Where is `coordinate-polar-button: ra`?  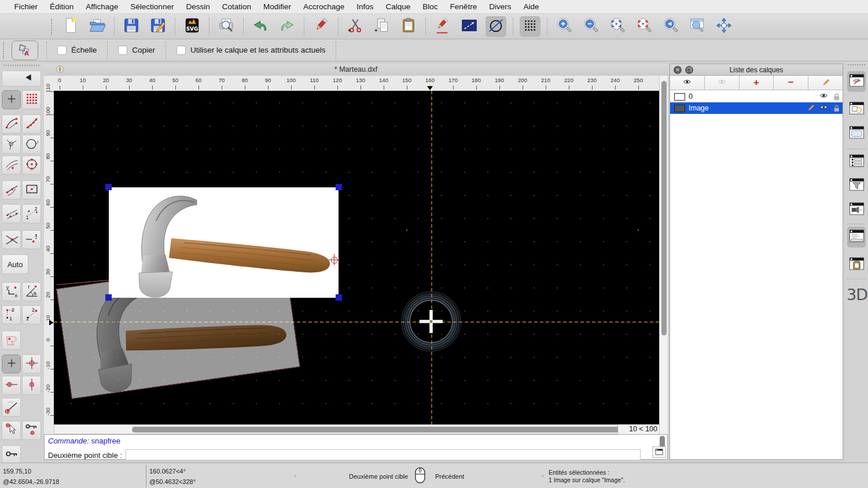
coordinate-polar-button: ra is located at coordinates (31, 291).